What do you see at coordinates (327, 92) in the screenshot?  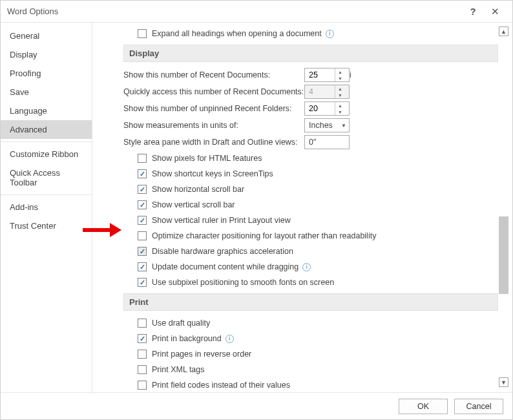 I see `spin-quick-access-recent: ▲▼` at bounding box center [327, 92].